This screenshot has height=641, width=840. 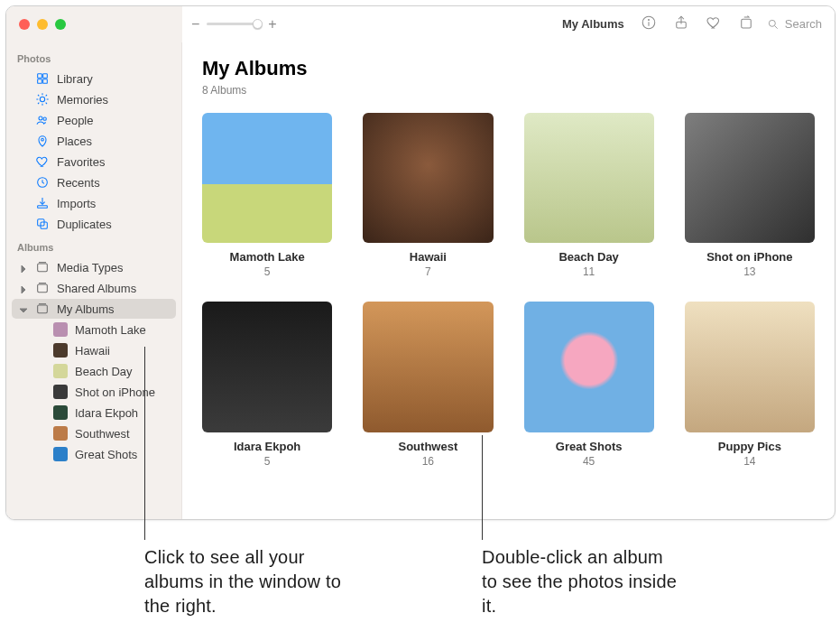 What do you see at coordinates (594, 23) in the screenshot?
I see `view-title: My Albums` at bounding box center [594, 23].